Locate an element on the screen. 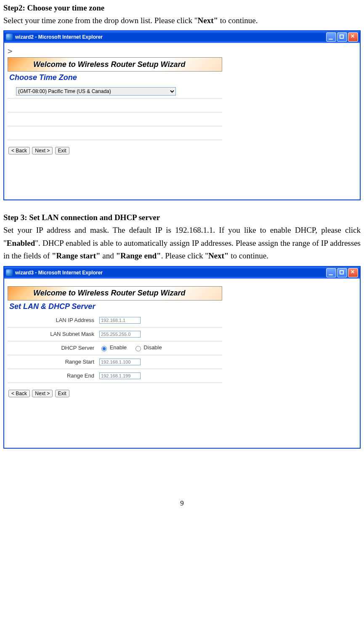 The height and width of the screenshot is (625, 364). t: "Range start" is located at coordinates (76, 256).